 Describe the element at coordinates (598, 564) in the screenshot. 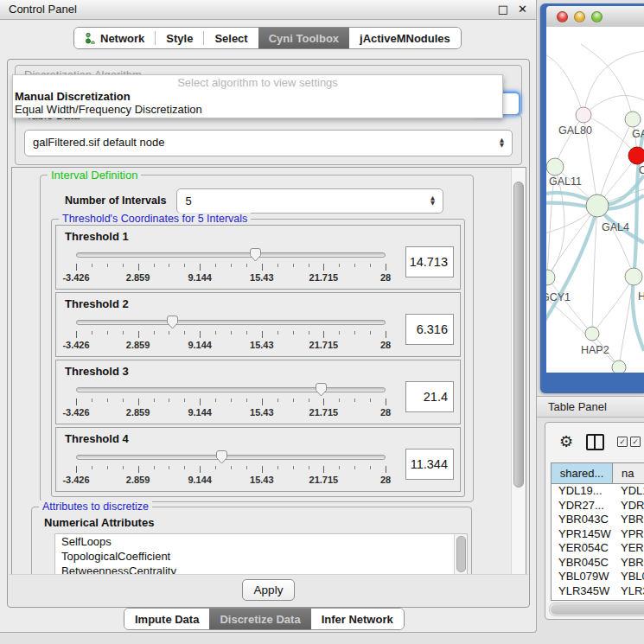

I see `table-row: YBR045CYBR0` at that location.